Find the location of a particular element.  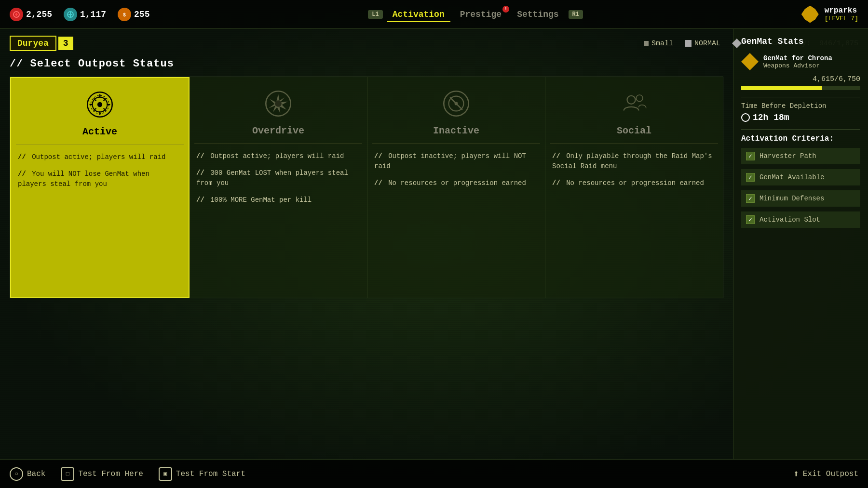

user-level: [LEVEL 7] is located at coordinates (841, 18).